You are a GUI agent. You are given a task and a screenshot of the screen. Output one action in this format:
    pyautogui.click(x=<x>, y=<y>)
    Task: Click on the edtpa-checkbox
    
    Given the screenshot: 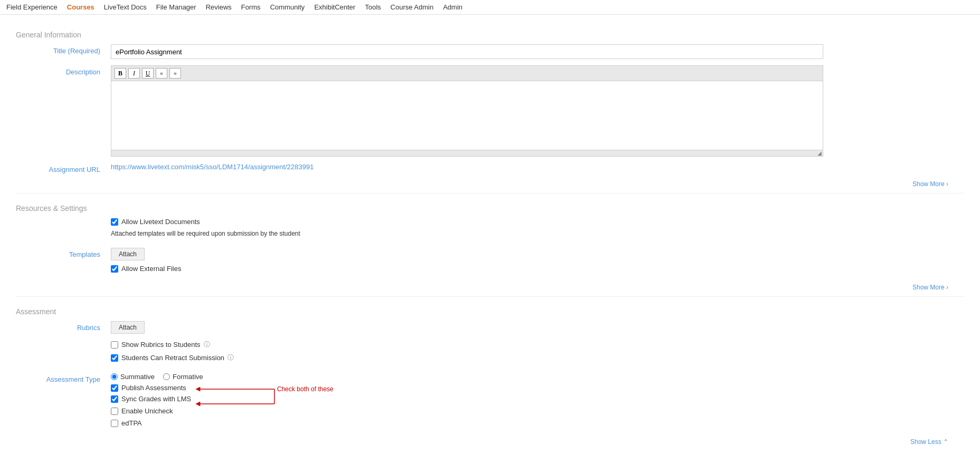 What is the action you would take?
    pyautogui.click(x=115, y=423)
    